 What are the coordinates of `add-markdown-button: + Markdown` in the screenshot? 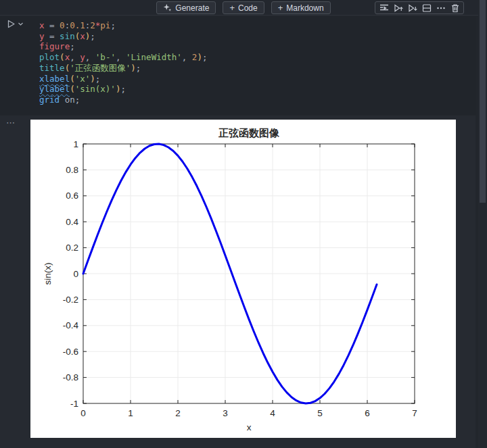 It's located at (301, 8).